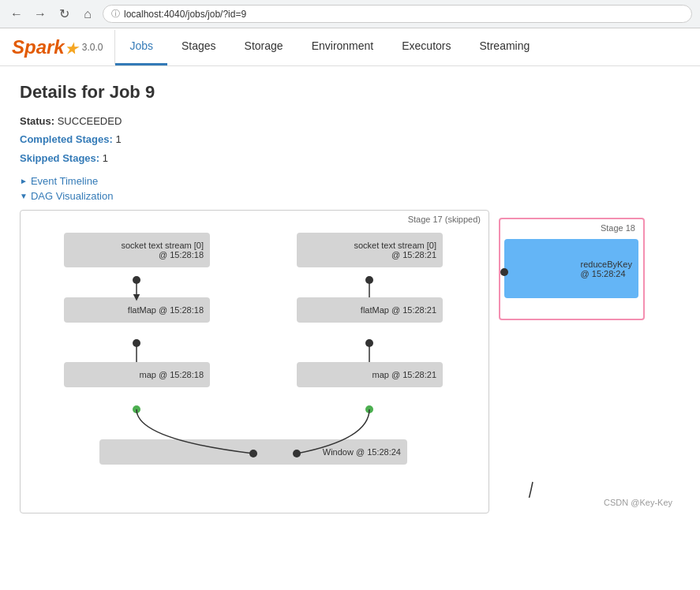  What do you see at coordinates (571, 269) in the screenshot?
I see `stage-18-box: Stage 18 reduceByKey@ 15:28:24` at bounding box center [571, 269].